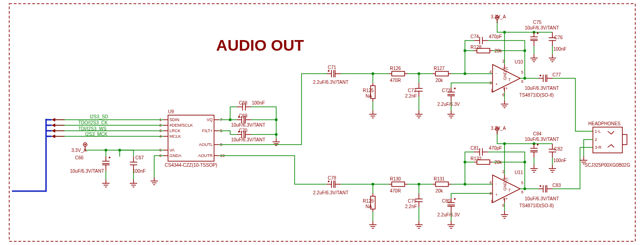  What do you see at coordinates (140, 158) in the screenshot?
I see `svg-text: C67` at bounding box center [140, 158].